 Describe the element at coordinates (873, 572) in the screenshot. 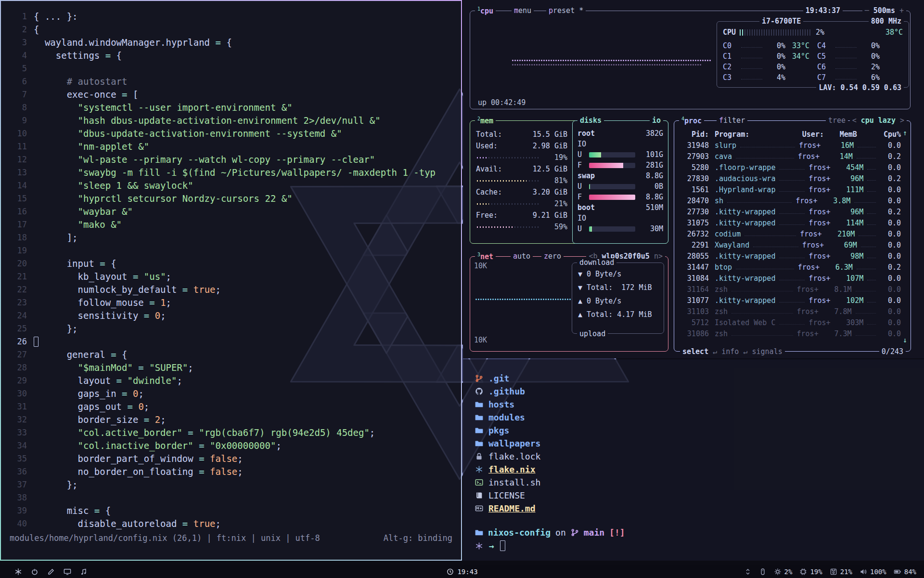

I see `tray-volume: 100%` at that location.